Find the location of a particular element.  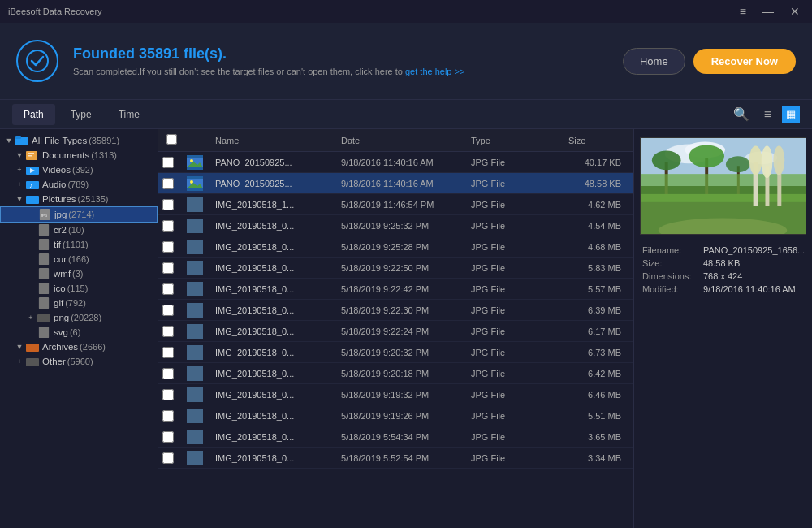

sidebar-item-pictures: ▼ Pictures (25135) is located at coordinates (79, 199).